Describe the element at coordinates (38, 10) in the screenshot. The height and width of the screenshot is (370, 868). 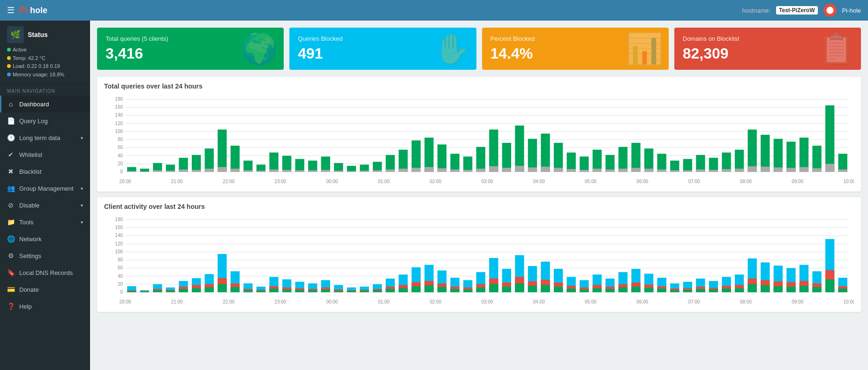
I see `brand-hole: hole` at that location.